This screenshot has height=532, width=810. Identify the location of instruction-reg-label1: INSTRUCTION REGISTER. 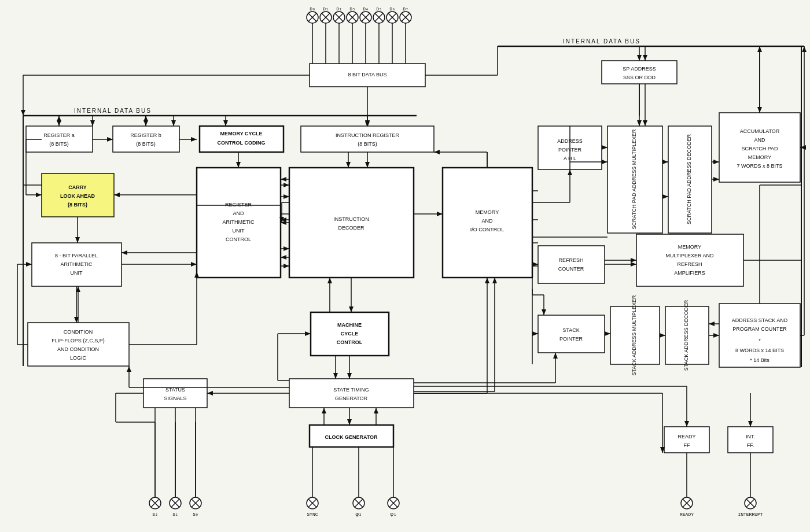
(368, 135).